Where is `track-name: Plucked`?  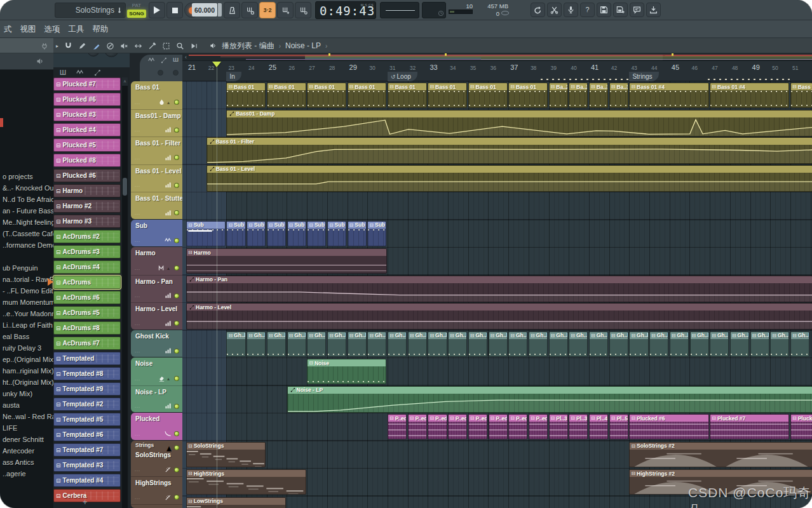
track-name: Plucked is located at coordinates (147, 419).